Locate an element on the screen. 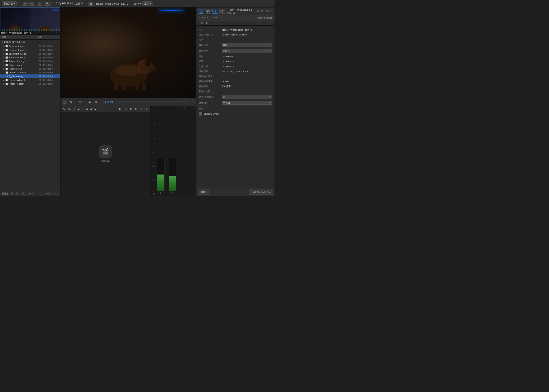 This screenshot has width=549, height=392. group-expand-icon: ▼ is located at coordinates (2, 42).